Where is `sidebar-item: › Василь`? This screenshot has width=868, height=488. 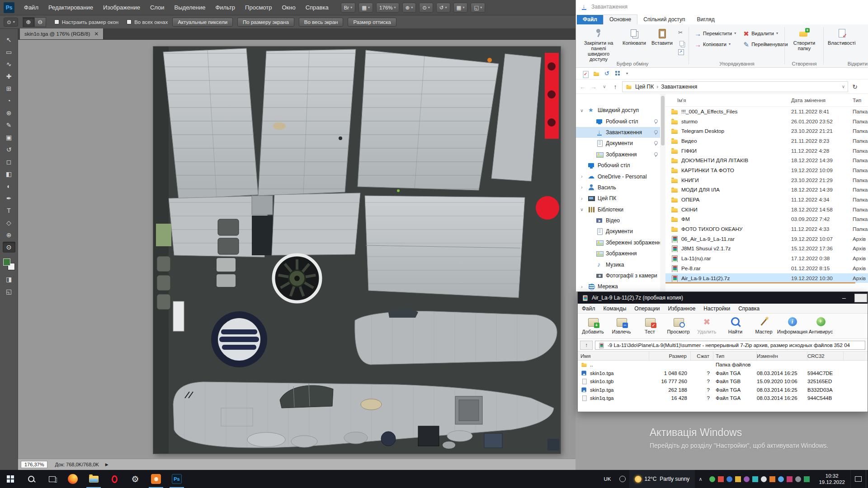
sidebar-item: › Василь is located at coordinates (618, 188).